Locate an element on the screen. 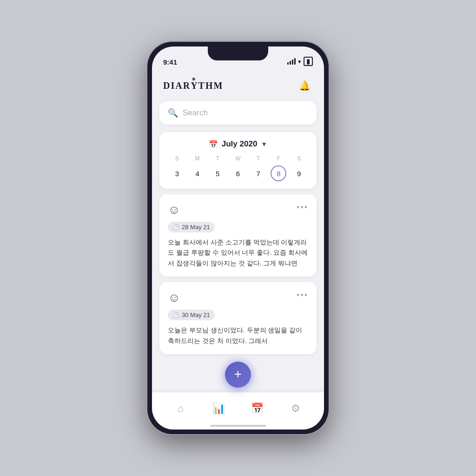 Image resolution: width=476 pixels, height=476 pixels. settings-icon: ⚙ is located at coordinates (296, 409).